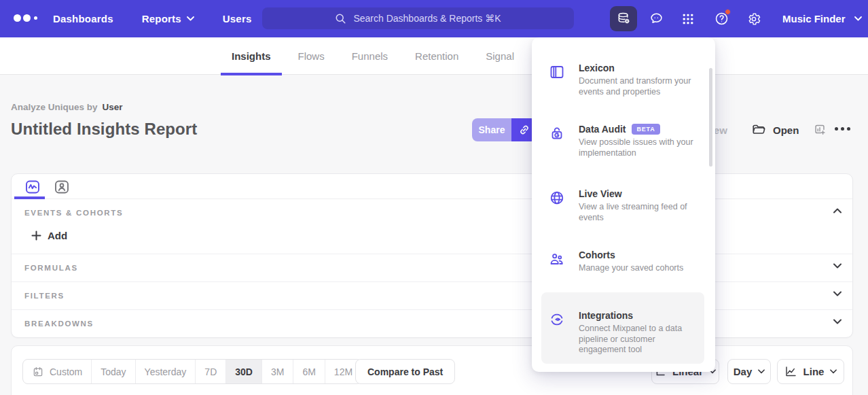  What do you see at coordinates (749, 371) in the screenshot?
I see `interval-dropdown: Day` at bounding box center [749, 371].